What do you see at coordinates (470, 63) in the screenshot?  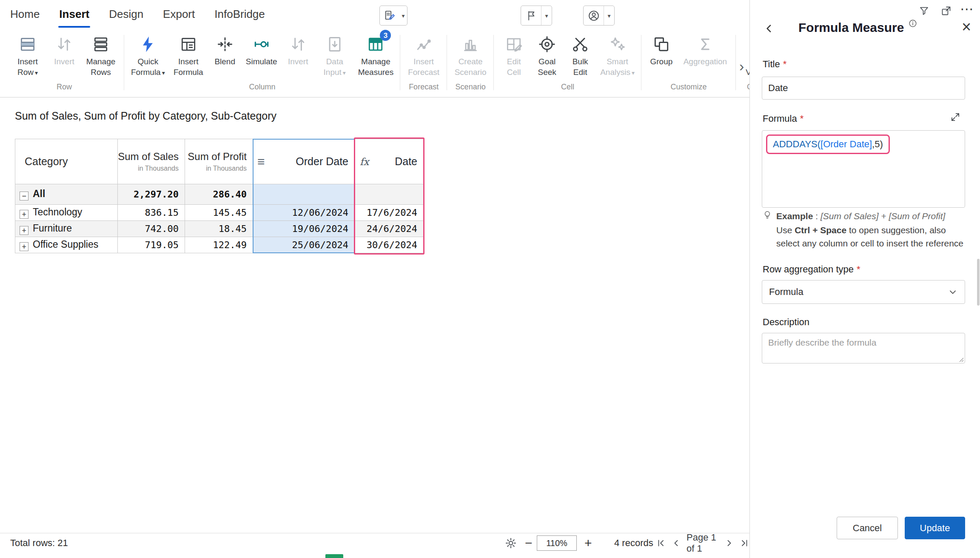 I see `ribbon-group-scenario: CreateScenario Scenario` at bounding box center [470, 63].